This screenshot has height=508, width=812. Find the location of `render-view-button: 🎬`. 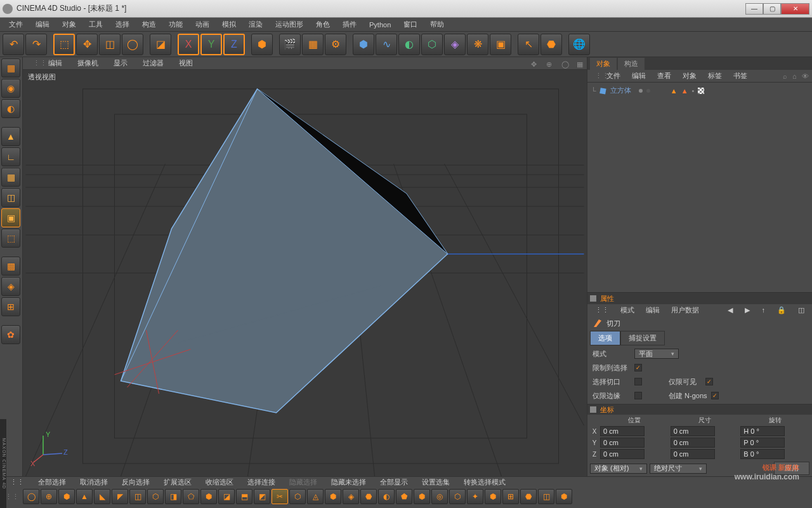

render-view-button: 🎬 is located at coordinates (290, 44).